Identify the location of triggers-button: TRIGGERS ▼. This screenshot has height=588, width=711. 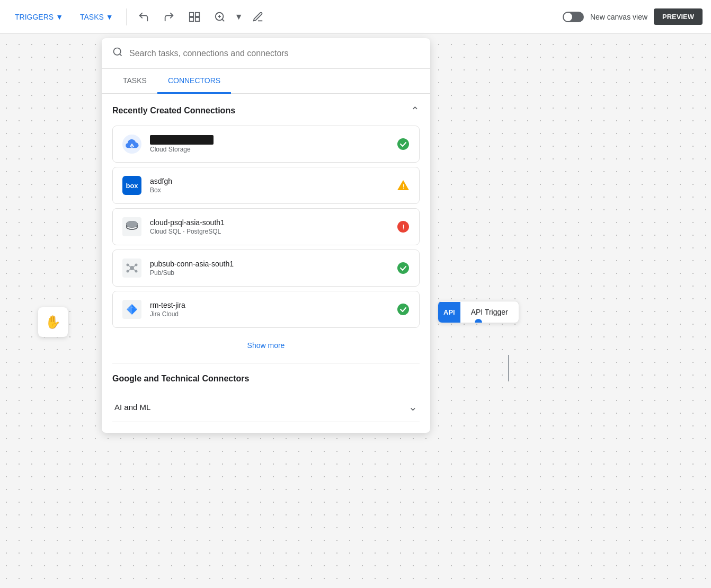
(39, 17).